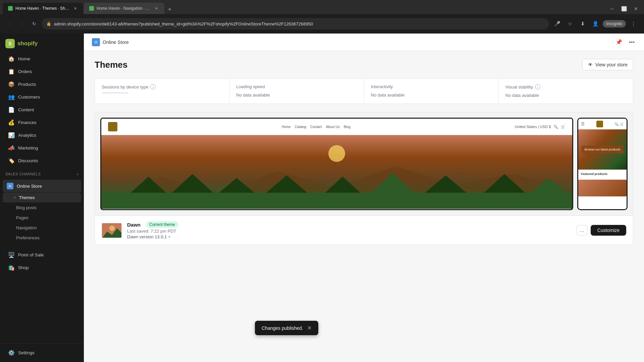 The image size is (644, 362). I want to click on theme-version: Dawn version 13.0.1 ▾, so click(153, 237).